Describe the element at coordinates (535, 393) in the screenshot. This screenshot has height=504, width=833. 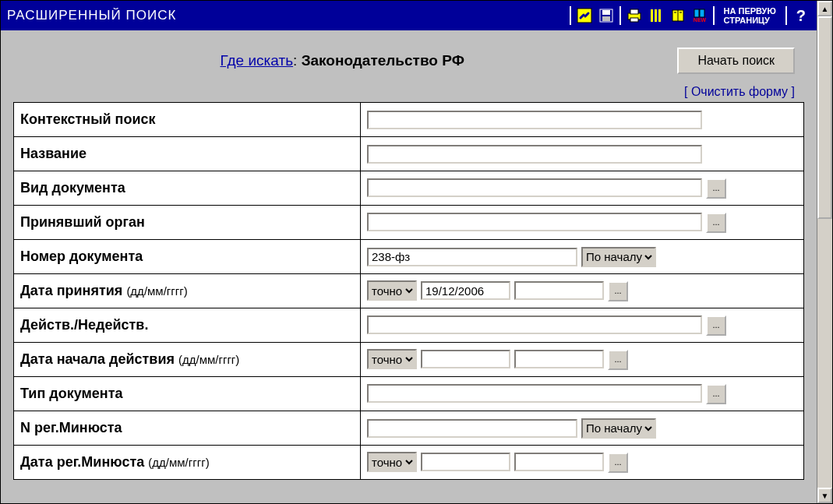
I see `doc-kind-input` at that location.